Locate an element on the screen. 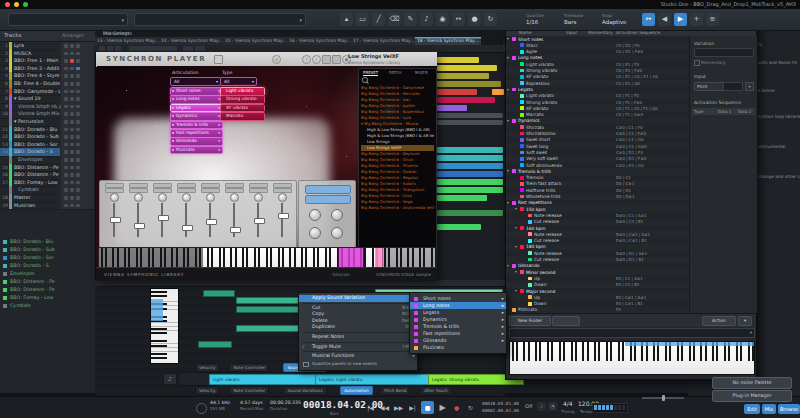  articulation-button: Glissando▸ is located at coordinates (196, 142).